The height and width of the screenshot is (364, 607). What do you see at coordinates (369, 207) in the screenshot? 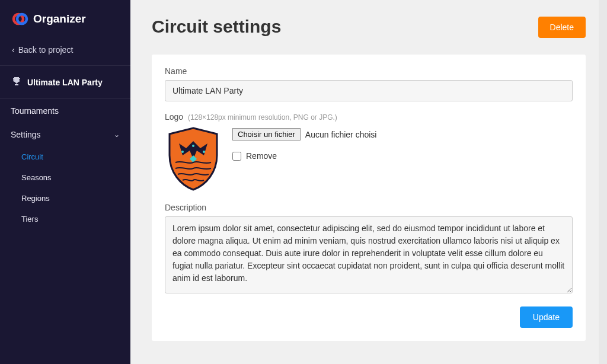
I see `description-label: Description` at bounding box center [369, 207].